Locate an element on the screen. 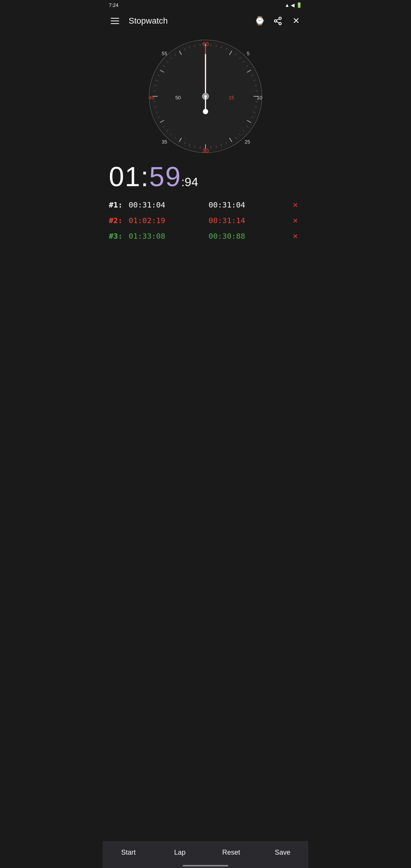 The width and height of the screenshot is (411, 868). watch-button: ⌚ is located at coordinates (260, 21).